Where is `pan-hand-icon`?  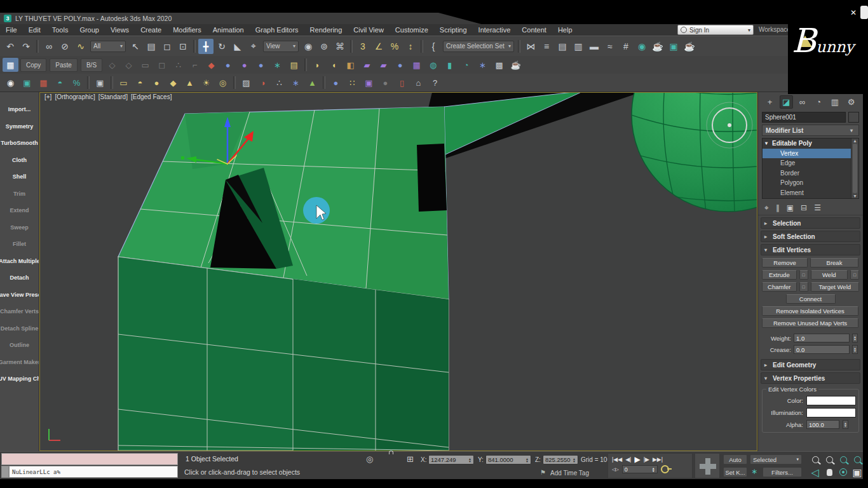
pan-hand-icon is located at coordinates (829, 472).